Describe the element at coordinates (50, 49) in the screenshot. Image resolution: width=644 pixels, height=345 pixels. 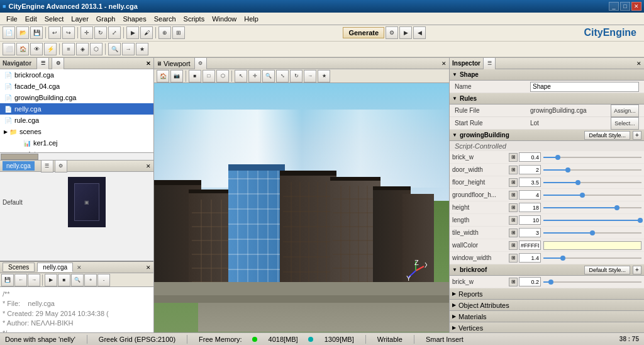
I see `tb2-4: ⚡` at that location.